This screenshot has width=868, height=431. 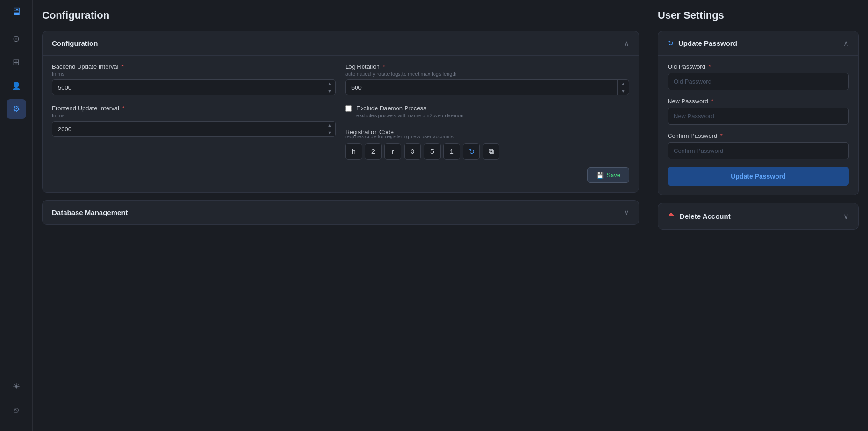 What do you see at coordinates (16, 39) in the screenshot?
I see `dashboard-icon: ⊙` at bounding box center [16, 39].